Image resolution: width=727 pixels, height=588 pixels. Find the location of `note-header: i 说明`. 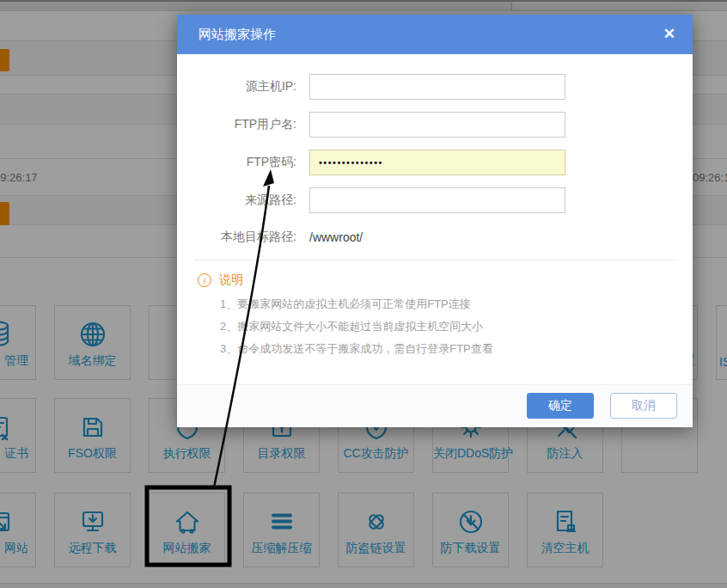

note-header: i 说明 is located at coordinates (445, 280).